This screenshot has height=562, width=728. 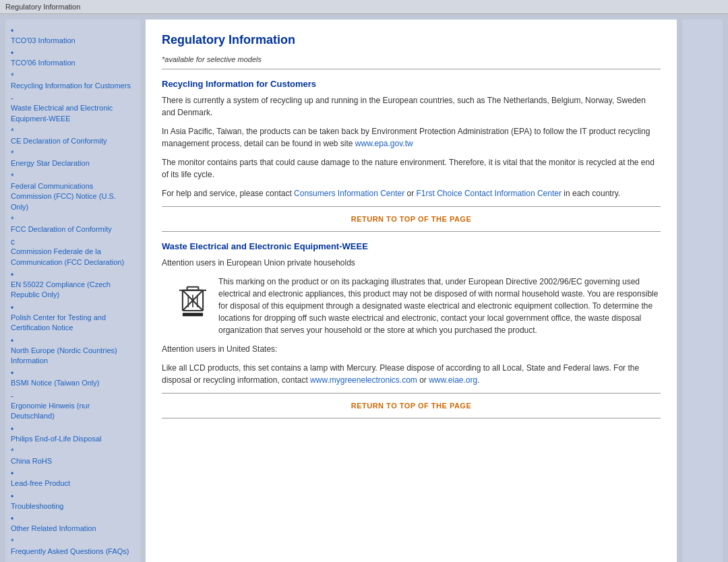 I want to click on list-item: Troubleshooting, so click(x=73, y=501).